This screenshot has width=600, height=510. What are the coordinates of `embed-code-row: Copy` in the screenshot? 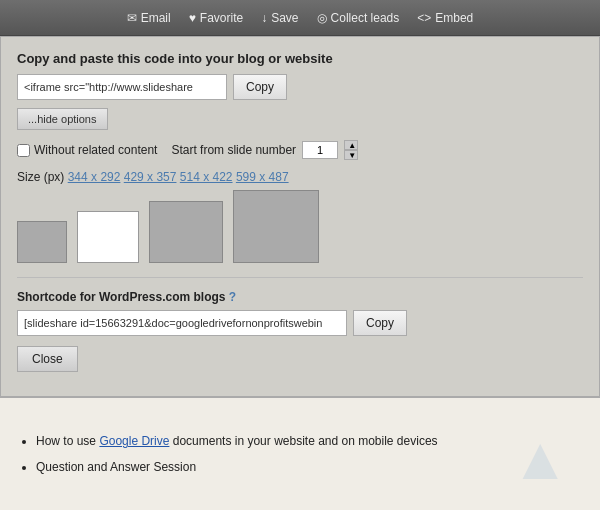 It's located at (300, 87).